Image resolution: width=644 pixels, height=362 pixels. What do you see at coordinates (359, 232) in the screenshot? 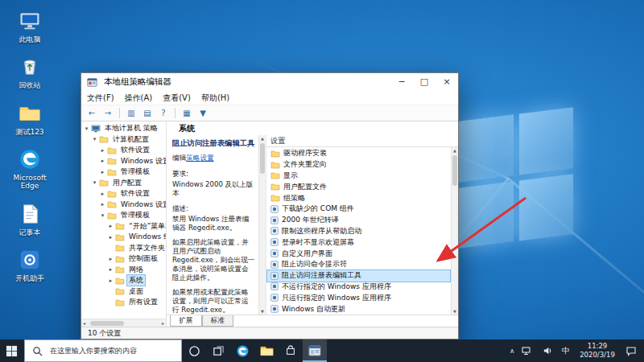
I see `setting-item-7: 限制这些程序从帮助启动` at bounding box center [359, 232].